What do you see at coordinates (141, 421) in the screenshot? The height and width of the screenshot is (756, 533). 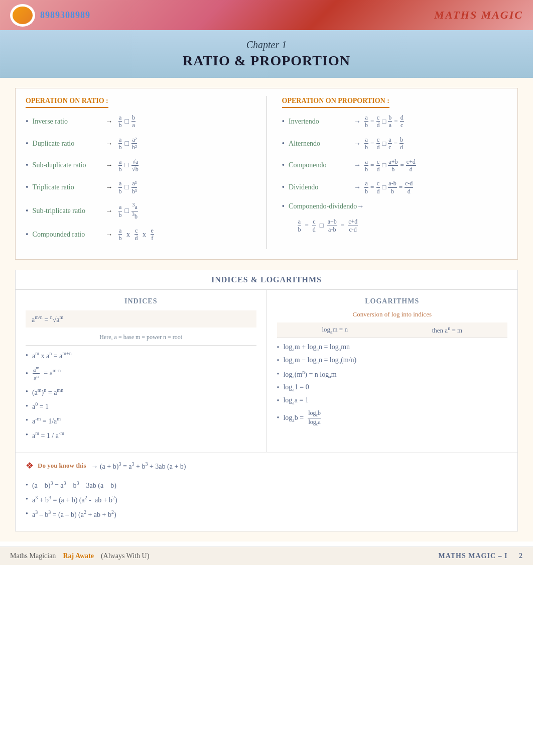 I see `list-item: • a-m = 1/am` at bounding box center [141, 421].